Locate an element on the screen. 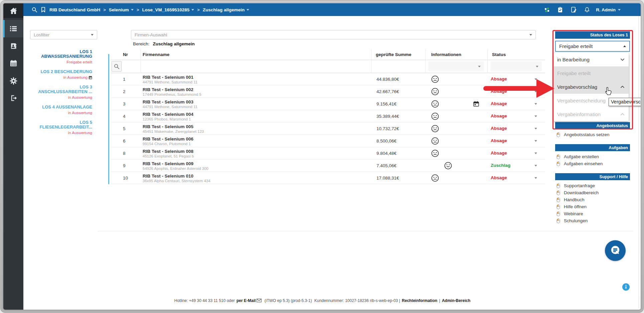 The height and width of the screenshot is (313, 644). panel-action-item: Downloadbereich is located at coordinates (593, 193).